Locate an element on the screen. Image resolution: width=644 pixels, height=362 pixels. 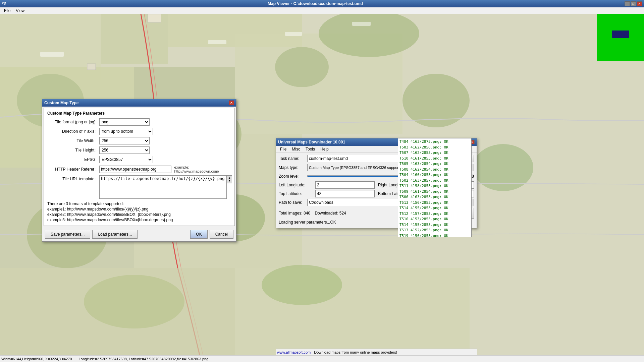
log-entry: T514 4155/2853.png: OK is located at coordinates (435, 208).